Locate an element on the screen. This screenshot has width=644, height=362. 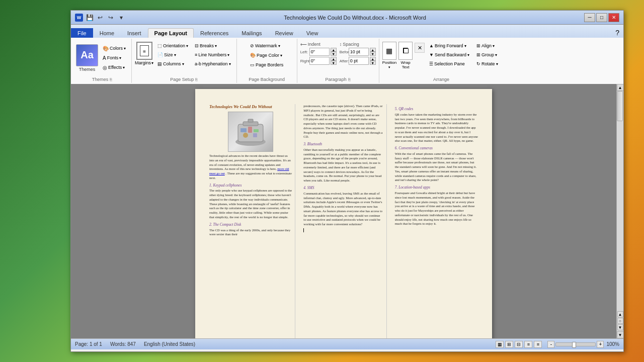
zoom-slider is located at coordinates (576, 344).